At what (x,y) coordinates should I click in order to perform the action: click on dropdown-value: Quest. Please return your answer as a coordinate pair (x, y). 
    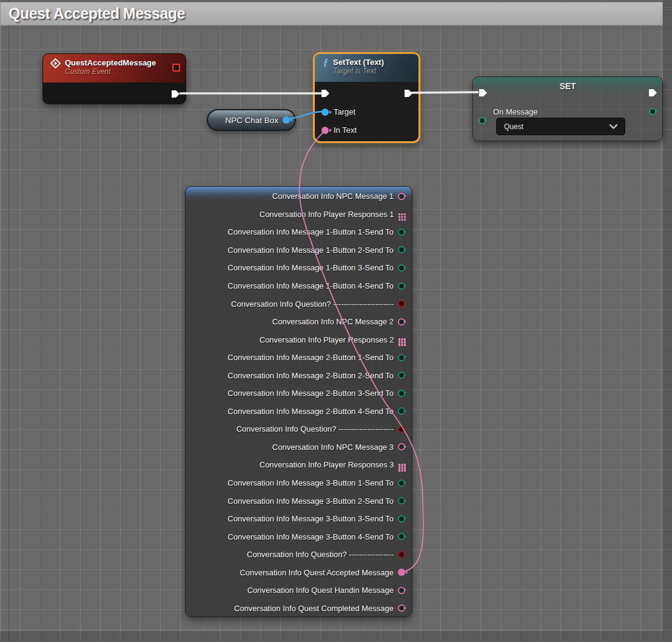
    Looking at the image, I should click on (514, 127).